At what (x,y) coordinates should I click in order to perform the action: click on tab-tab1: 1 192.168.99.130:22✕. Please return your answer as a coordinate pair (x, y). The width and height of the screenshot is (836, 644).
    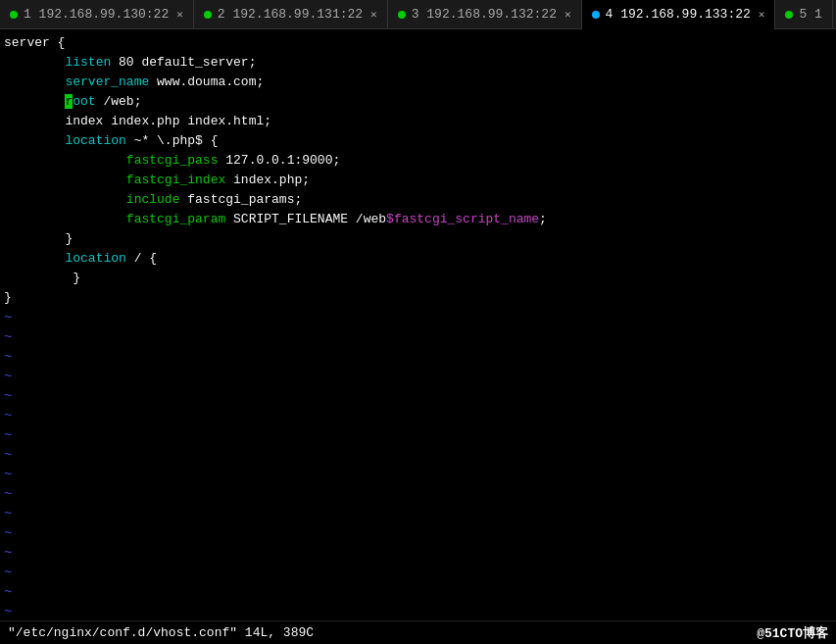
    Looking at the image, I should click on (97, 15).